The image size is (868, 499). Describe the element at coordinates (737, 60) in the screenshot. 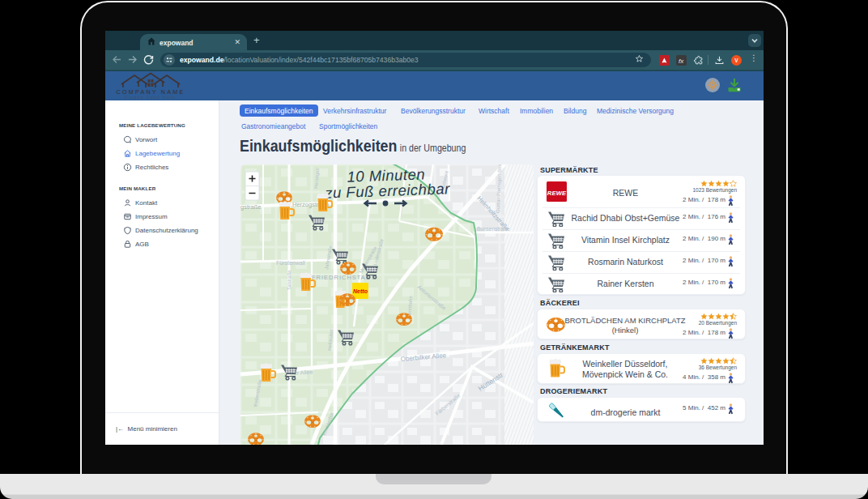

I see `svg-text: V` at that location.